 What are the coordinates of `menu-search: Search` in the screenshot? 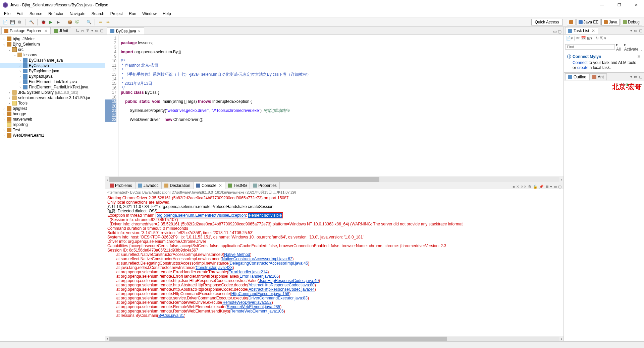 It's located at (98, 14).